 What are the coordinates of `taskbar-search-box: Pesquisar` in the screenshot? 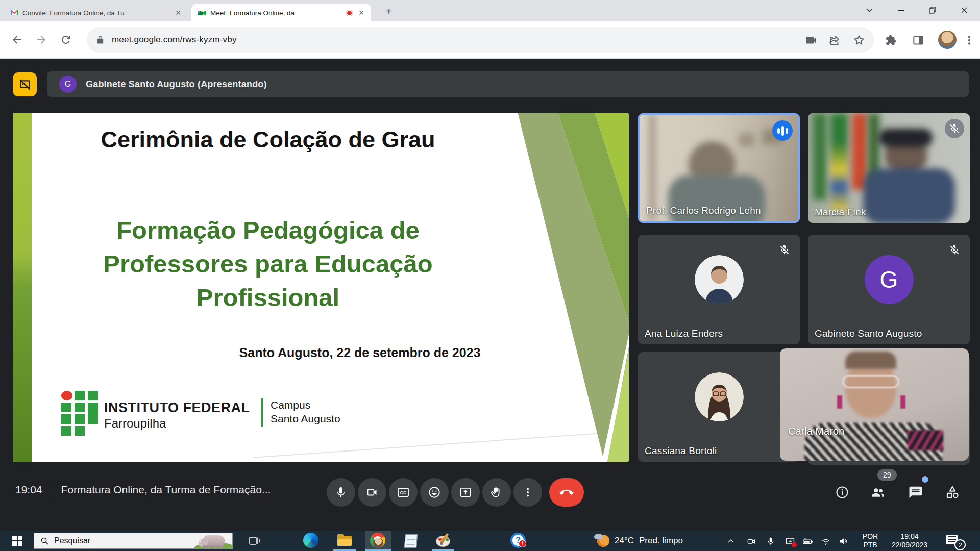 It's located at (133, 541).